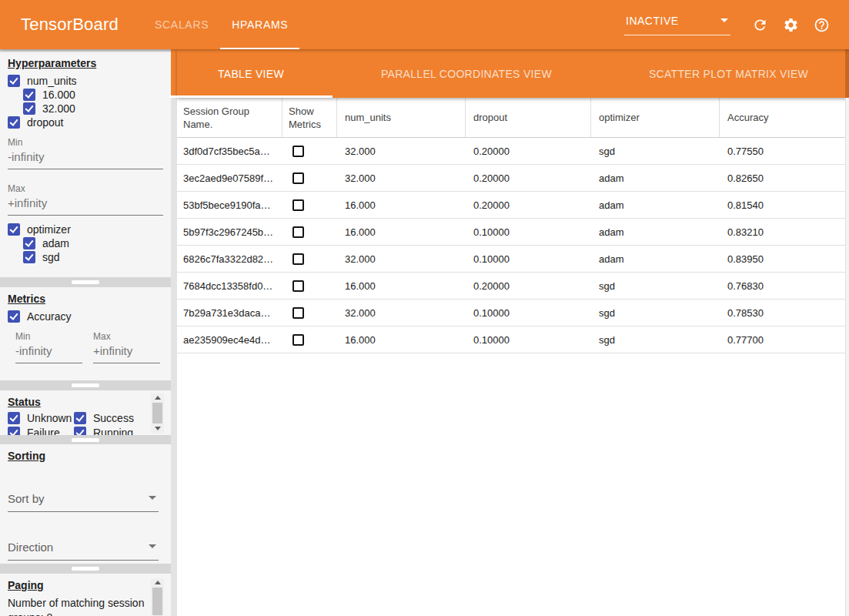 The height and width of the screenshot is (616, 849). Describe the element at coordinates (89, 229) in the screenshot. I see `hparam-optimizer: optimizer` at that location.